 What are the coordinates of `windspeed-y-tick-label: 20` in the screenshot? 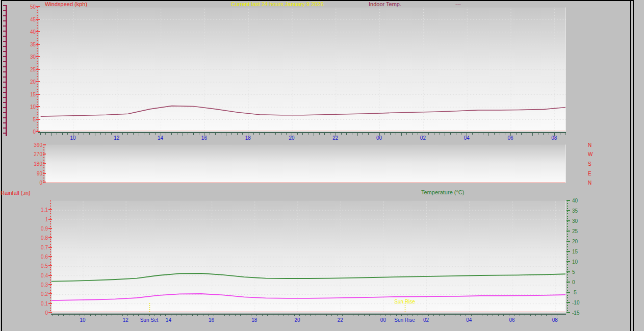 It's located at (33, 82).